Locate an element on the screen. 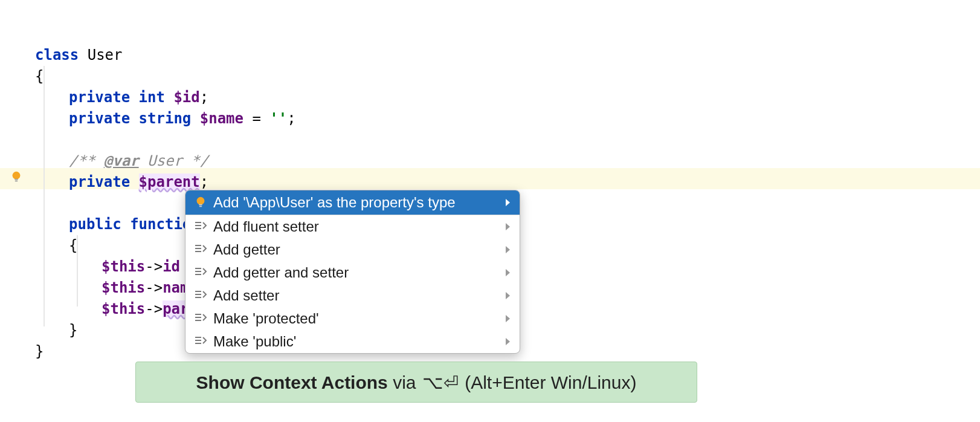  intention-item-add-setter: Add setter is located at coordinates (353, 296).